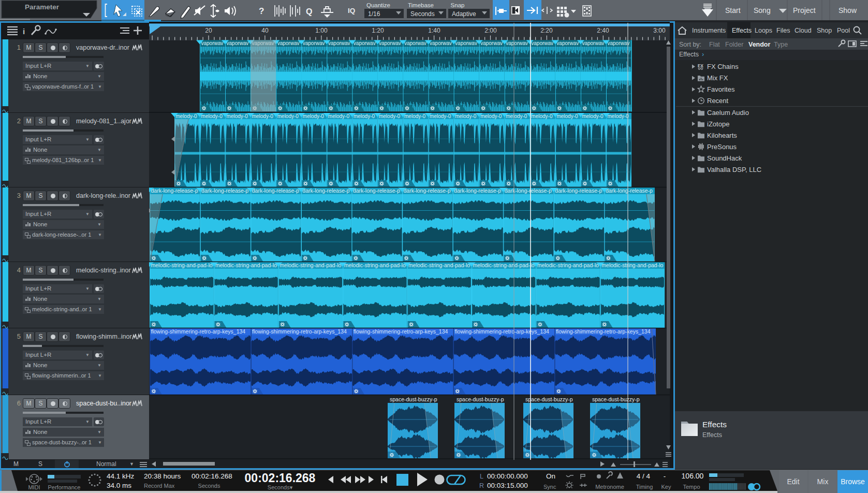 The image size is (868, 493). I want to click on svg-text: Timing, so click(645, 487).